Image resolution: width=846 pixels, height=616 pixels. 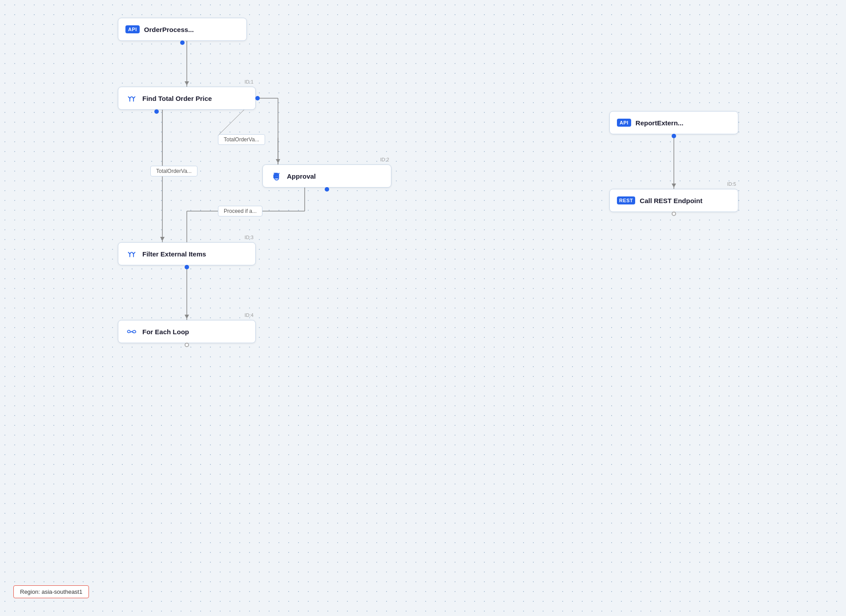 What do you see at coordinates (132, 332) in the screenshot?
I see `loop-icon` at bounding box center [132, 332].